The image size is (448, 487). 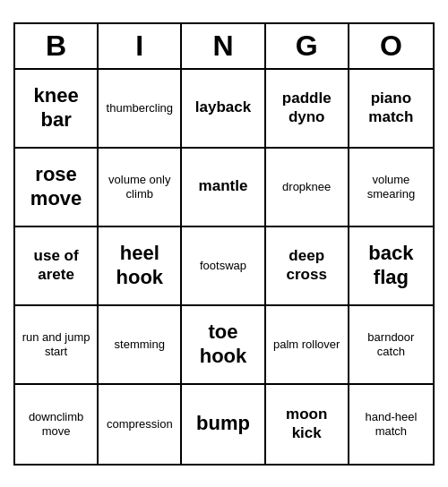 What do you see at coordinates (224, 47) in the screenshot?
I see `header-letter: N` at bounding box center [224, 47].